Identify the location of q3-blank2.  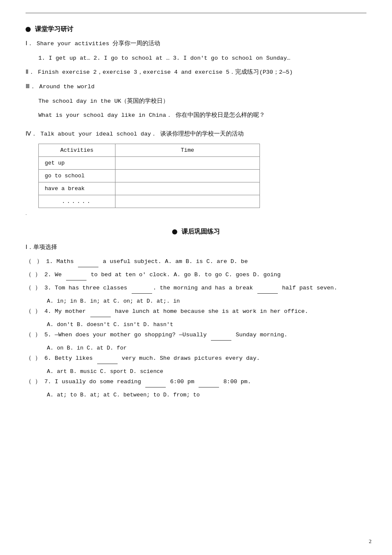
(268, 293).